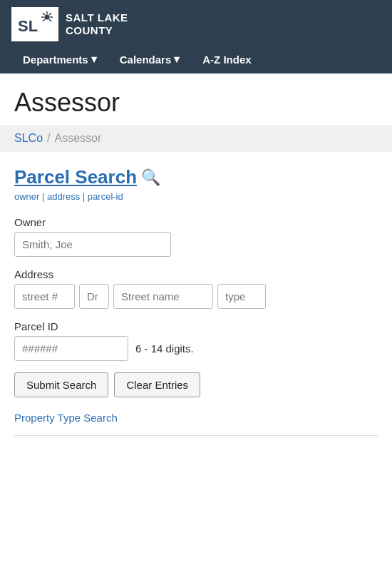 This screenshot has width=392, height=565. Describe the element at coordinates (78, 138) in the screenshot. I see `breadcrumb-current: Assessor` at that location.